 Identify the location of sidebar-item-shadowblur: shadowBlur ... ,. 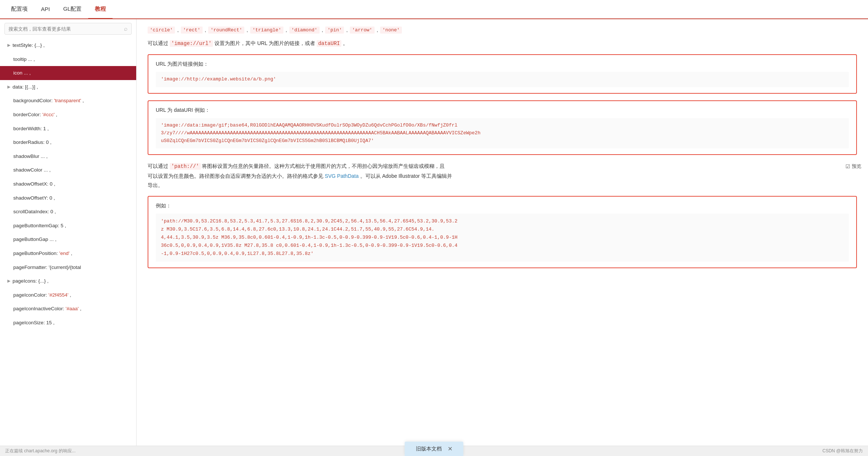
(68, 156).